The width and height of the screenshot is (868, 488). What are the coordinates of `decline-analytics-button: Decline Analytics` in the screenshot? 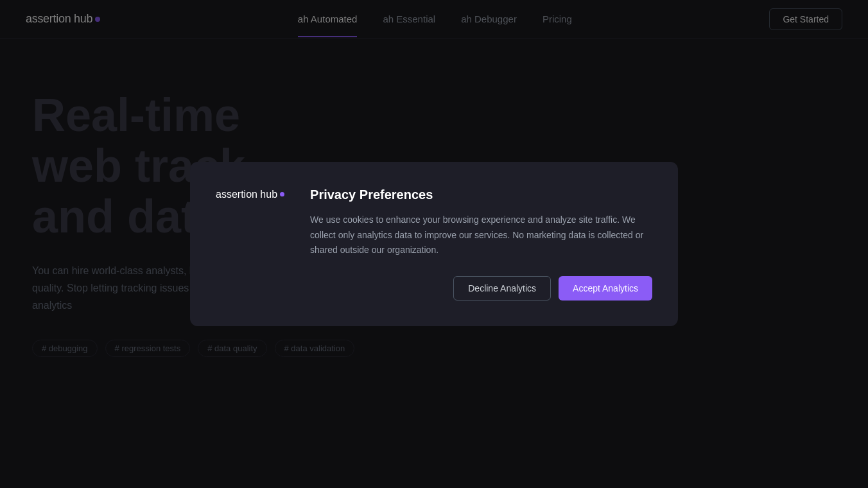 It's located at (502, 288).